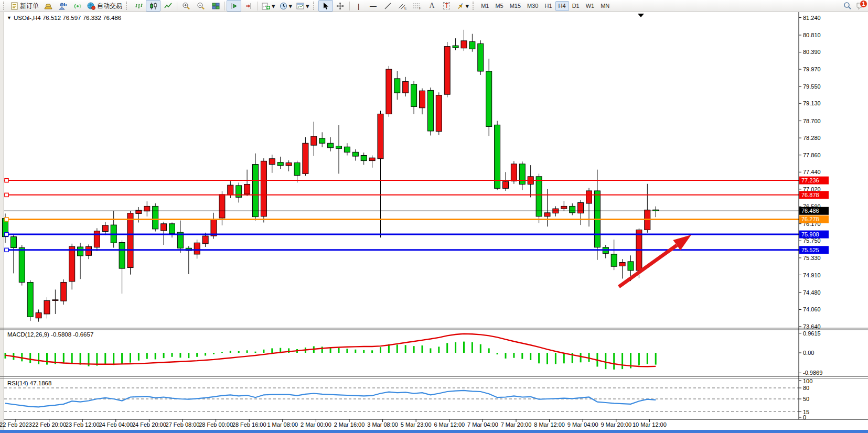 This screenshot has height=433, width=868. Describe the element at coordinates (810, 195) in the screenshot. I see `price-badge-text: 76.878` at that location.